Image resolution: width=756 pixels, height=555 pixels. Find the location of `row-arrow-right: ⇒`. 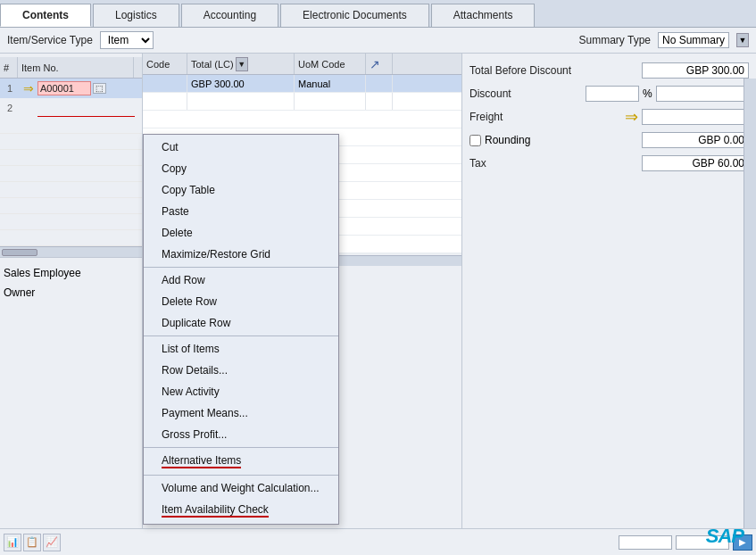

row-arrow-right: ⇒ is located at coordinates (29, 88).